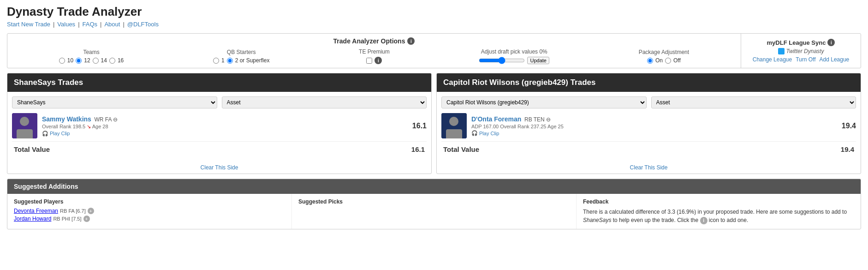 The width and height of the screenshot is (868, 270). I want to click on feedback-text: There is a calculated difference of 3.3 …, so click(719, 216).